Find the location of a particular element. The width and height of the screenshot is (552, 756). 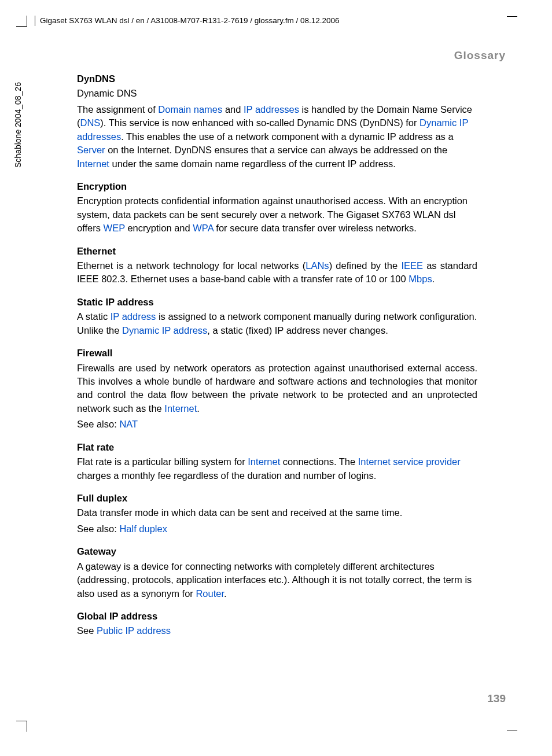

text: See is located at coordinates (87, 630).